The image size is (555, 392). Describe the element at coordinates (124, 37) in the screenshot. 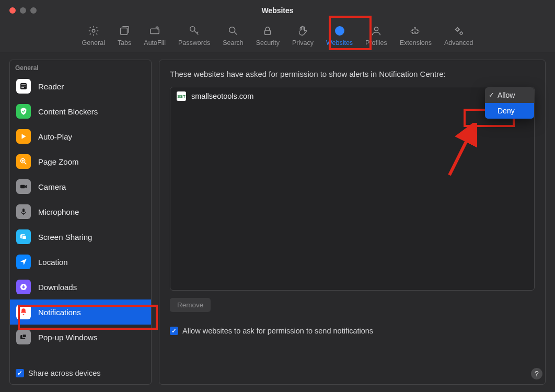

I see `toolbar-tabs: Tabs` at that location.